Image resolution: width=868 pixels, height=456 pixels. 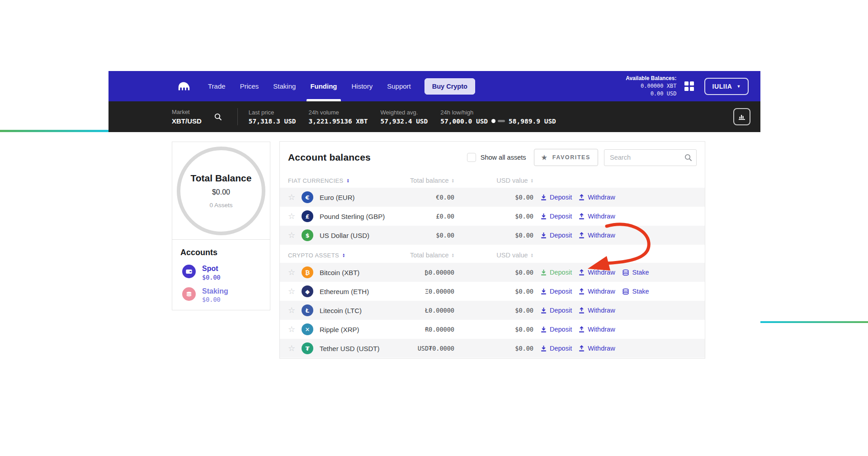 I want to click on show-all-assets-label: Show all assets, so click(x=504, y=157).